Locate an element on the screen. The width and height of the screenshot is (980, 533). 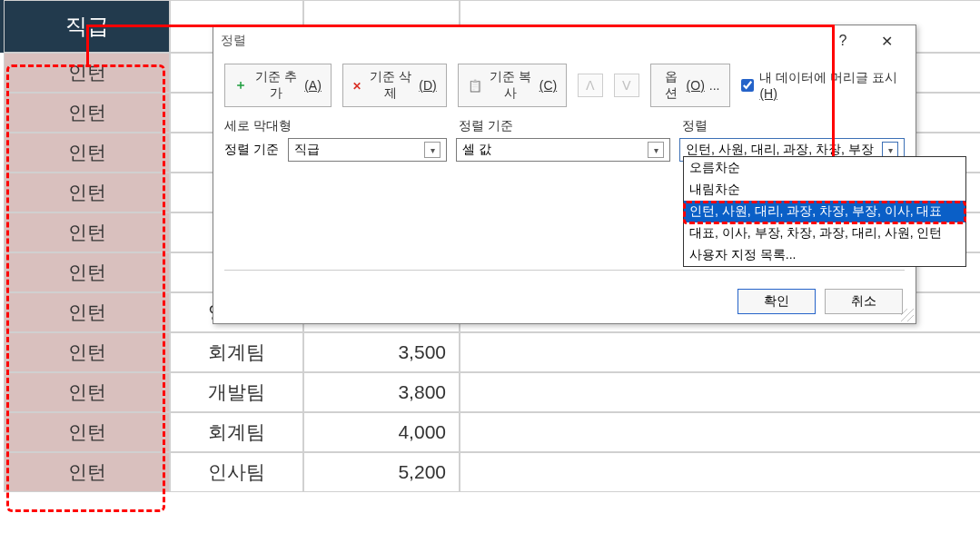
copy-level-accel: (C) is located at coordinates (549, 85).